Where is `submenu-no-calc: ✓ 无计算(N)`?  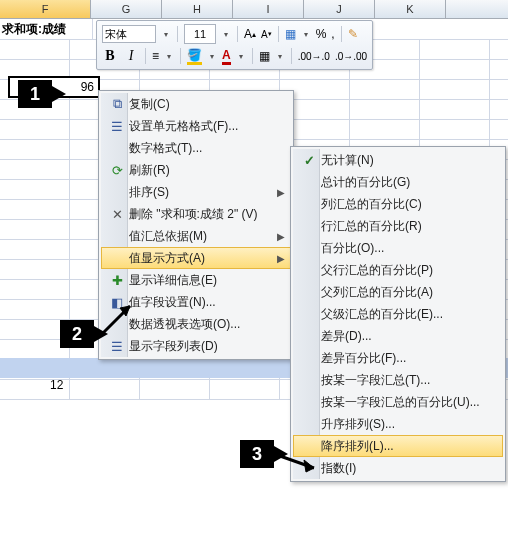 submenu-no-calc: ✓ 无计算(N) is located at coordinates (398, 160).